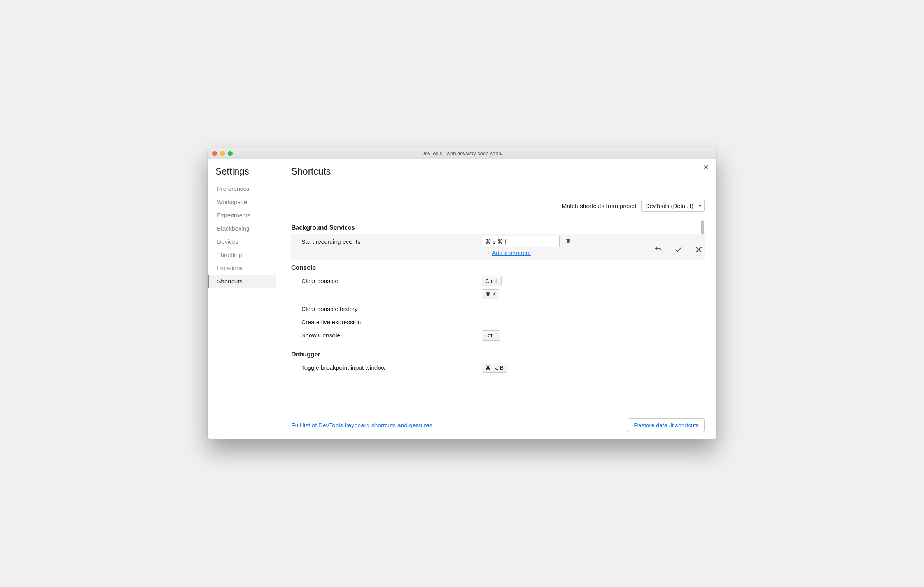  What do you see at coordinates (387, 308) in the screenshot?
I see `shortcut-label: Clear console history` at bounding box center [387, 308].